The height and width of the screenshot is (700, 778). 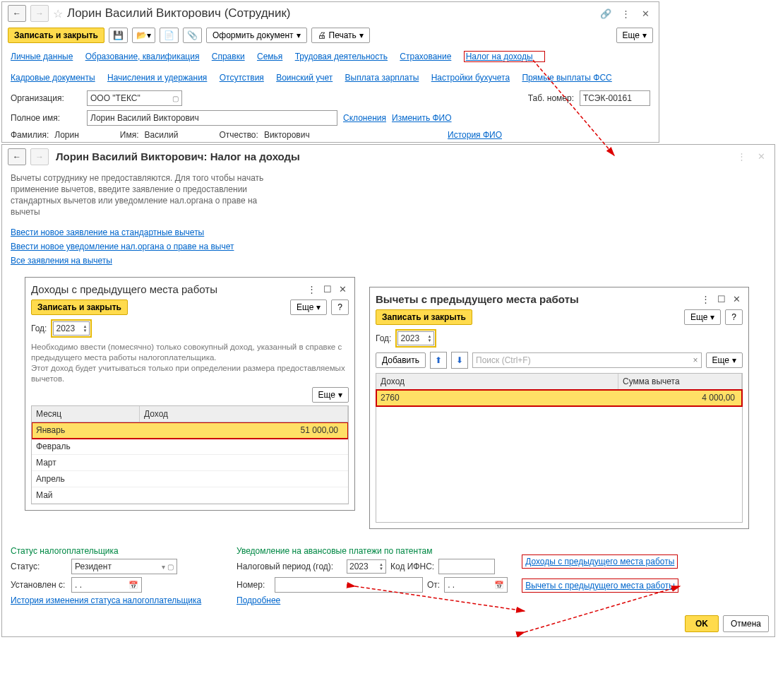 I want to click on table-row: Апрель, so click(x=190, y=479).